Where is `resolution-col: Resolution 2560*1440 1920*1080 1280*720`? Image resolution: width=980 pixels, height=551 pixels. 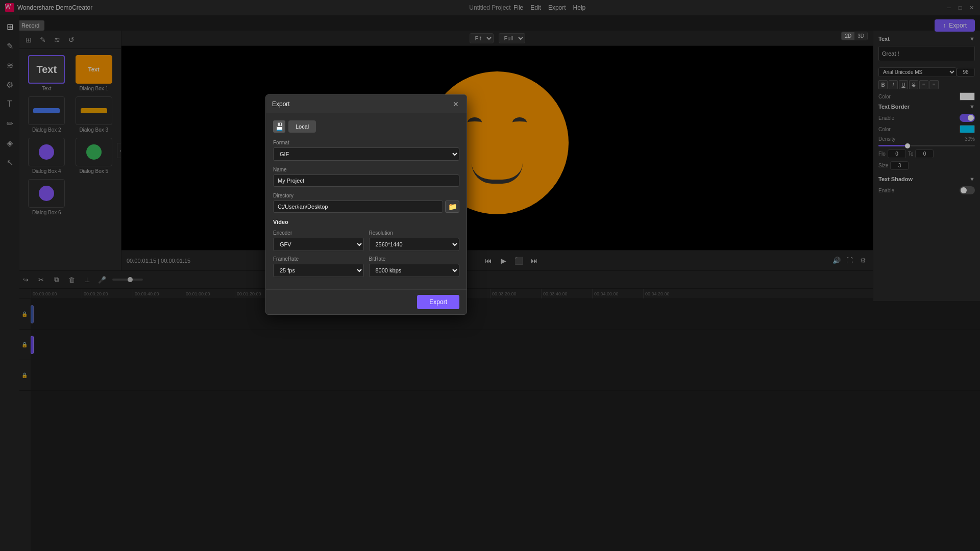 resolution-col: Resolution 2560*1440 1920*1080 1280*720 is located at coordinates (414, 241).